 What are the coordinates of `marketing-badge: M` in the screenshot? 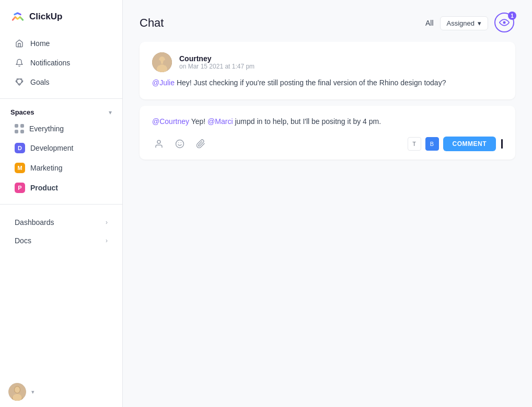 It's located at (20, 168).